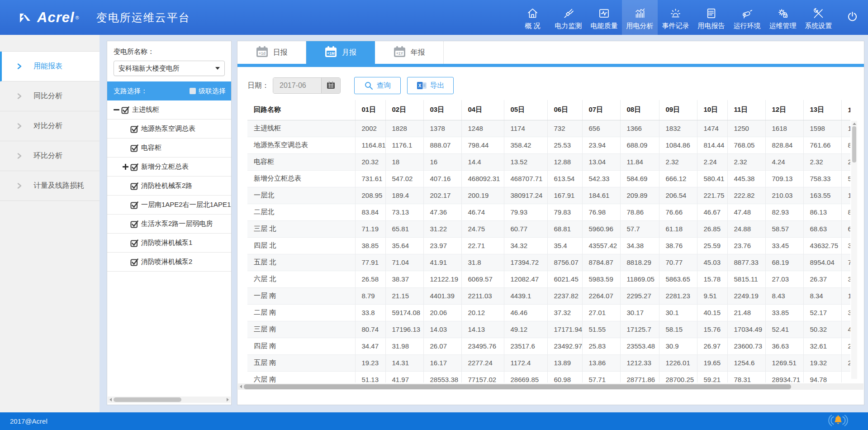 The image size is (868, 430). I want to click on table-cell: 814.44, so click(712, 145).